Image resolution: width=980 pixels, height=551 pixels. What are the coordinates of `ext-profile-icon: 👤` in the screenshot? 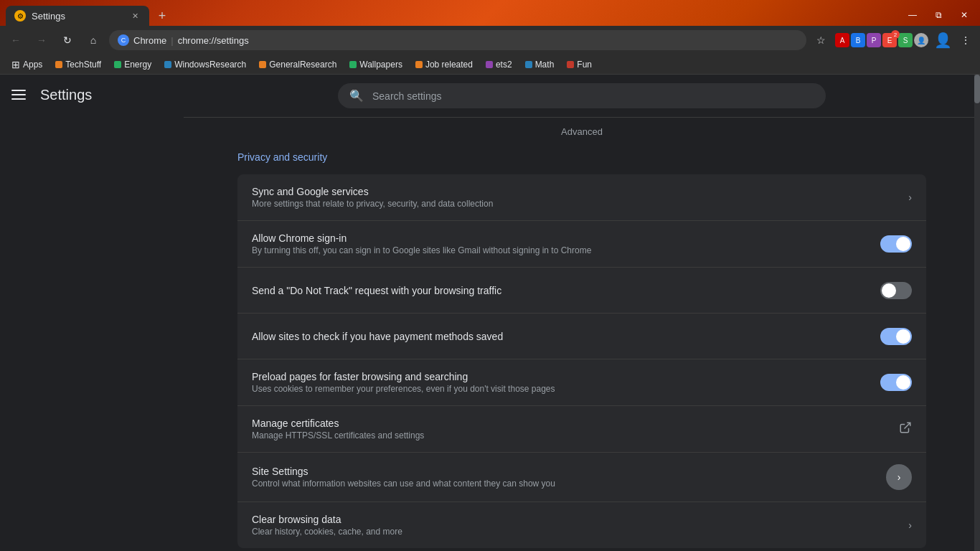 It's located at (921, 40).